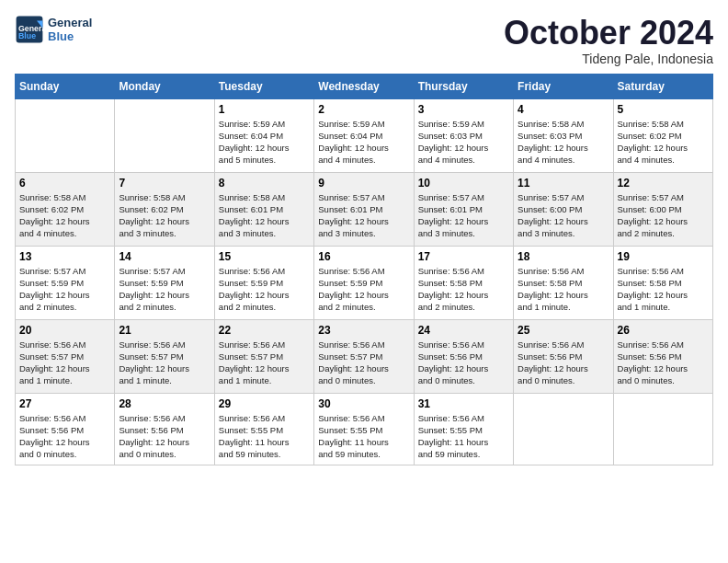 This screenshot has width=728, height=563. What do you see at coordinates (364, 135) in the screenshot?
I see `week-row-1: 1Sunrise: 5:59 AM Sunset: 6:04 PM Daylig…` at bounding box center [364, 135].